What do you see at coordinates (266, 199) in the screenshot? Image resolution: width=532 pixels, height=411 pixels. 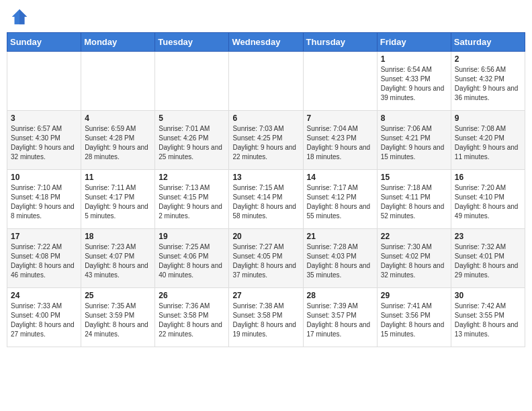 I see `calendar-week-row: 10Sunrise: 7:10 AM Sunset: 4:18 PM Dayli…` at bounding box center [266, 199].